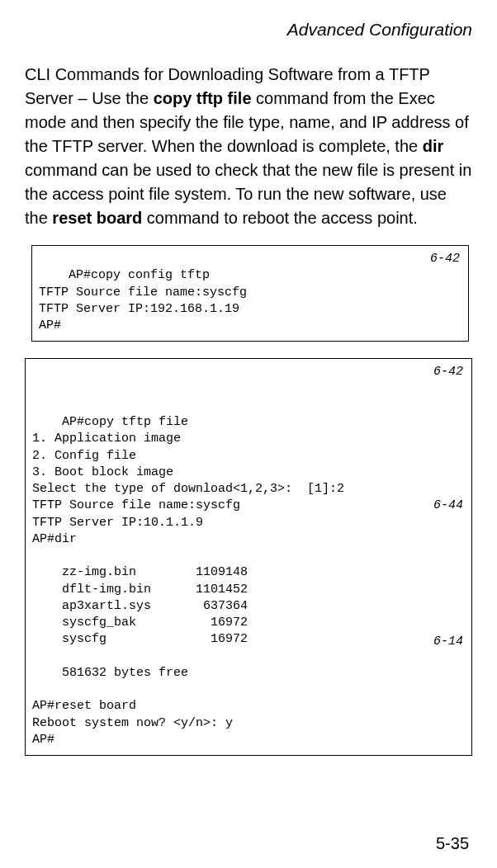 This screenshot has height=868, width=497. Describe the element at coordinates (140, 639) in the screenshot. I see `code2-line14: syscfg 16972` at that location.